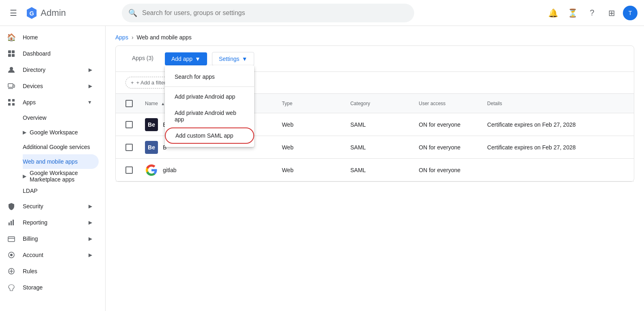 Image resolution: width=644 pixels, height=311 pixels. What do you see at coordinates (11, 37) in the screenshot?
I see `home-icon: 🏠` at bounding box center [11, 37].